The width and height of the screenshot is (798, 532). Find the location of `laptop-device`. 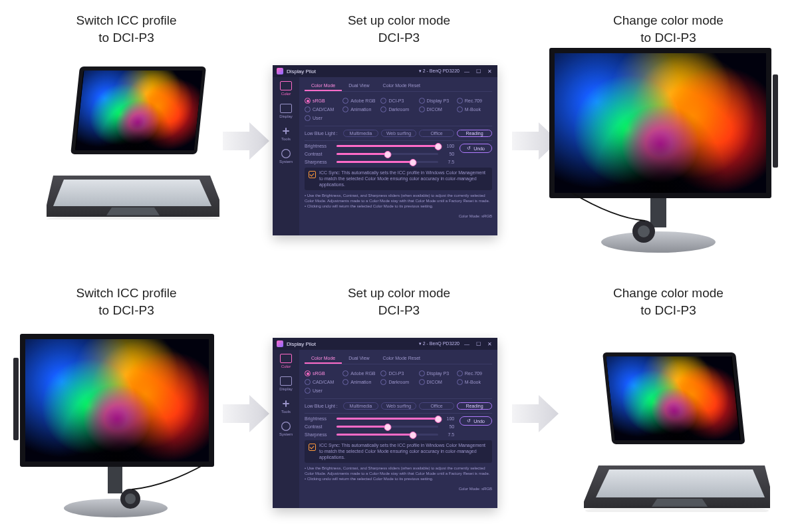

laptop-device is located at coordinates (677, 432).